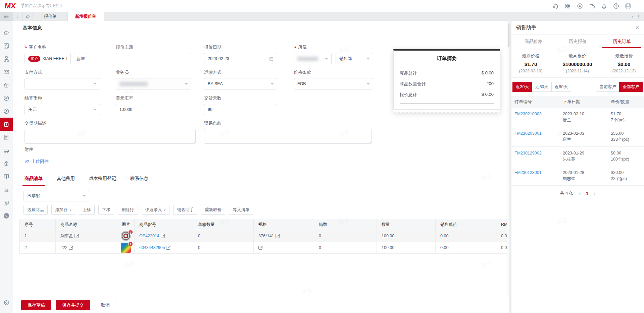 This screenshot has height=313, width=644. What do you see at coordinates (6, 98) in the screenshot?
I see `rail-item-compass` at bounding box center [6, 98].